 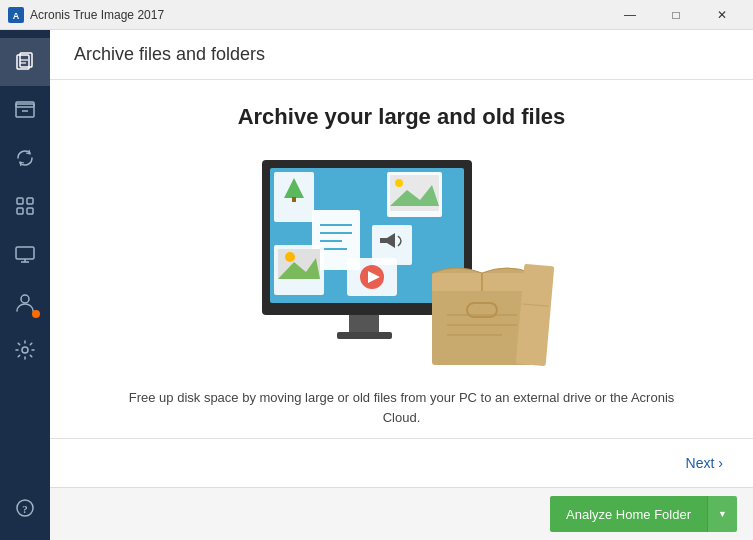 I want to click on window-title: Acronis True Image 2017, so click(x=318, y=15).